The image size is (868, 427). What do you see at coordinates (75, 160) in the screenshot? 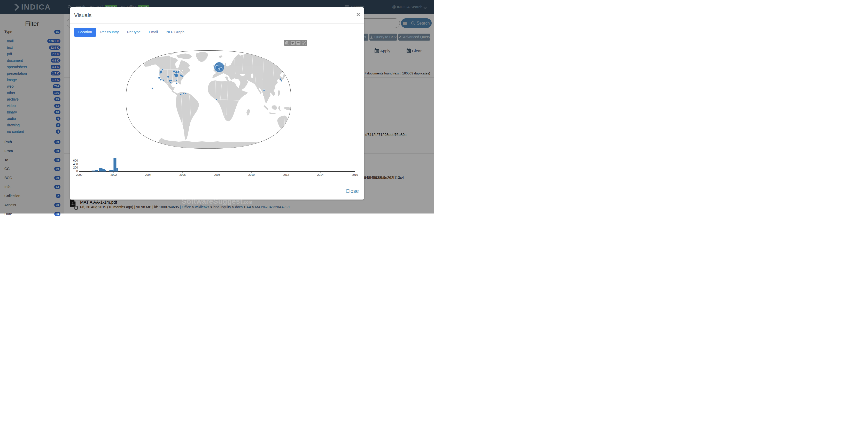
I see `svg-text: 600` at bounding box center [75, 160].